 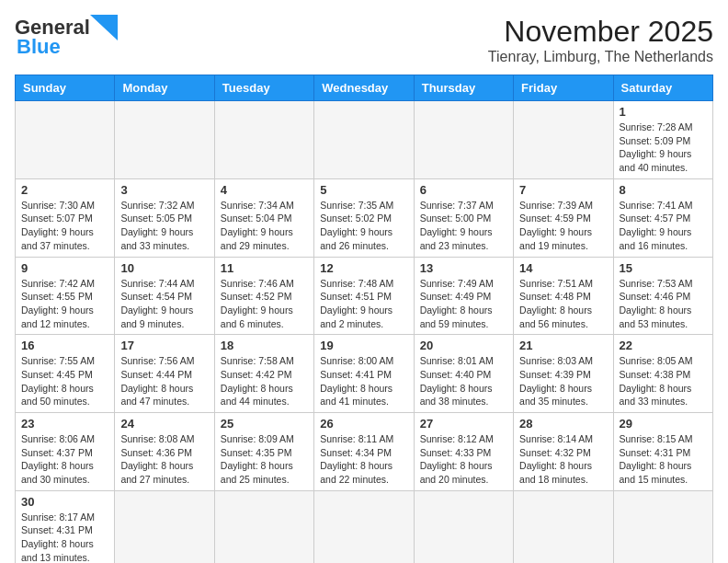 What do you see at coordinates (463, 381) in the screenshot?
I see `day-info: Sunrise: 8:01 AM Sunset: 4:40 PM Dayligh…` at bounding box center [463, 381].